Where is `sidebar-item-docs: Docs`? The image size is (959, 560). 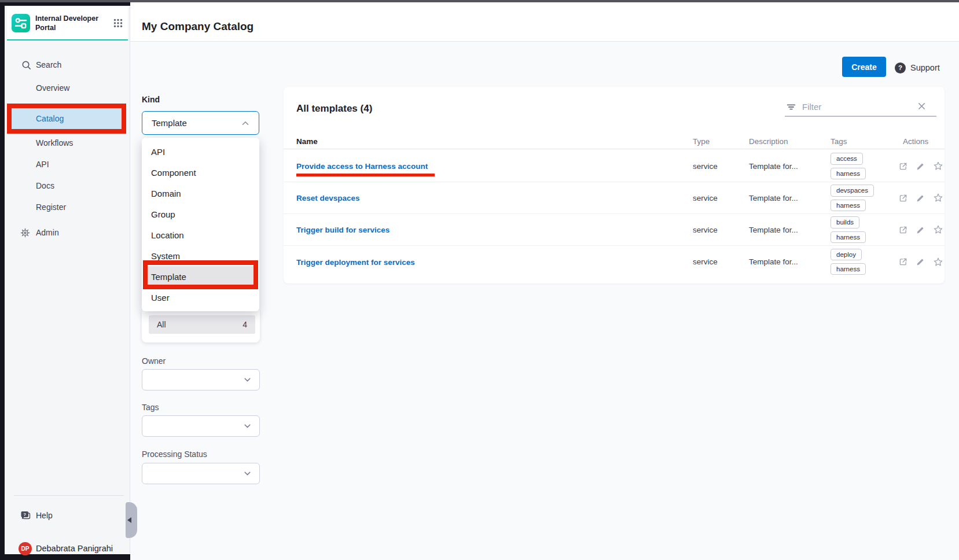
sidebar-item-docs: Docs is located at coordinates (67, 186).